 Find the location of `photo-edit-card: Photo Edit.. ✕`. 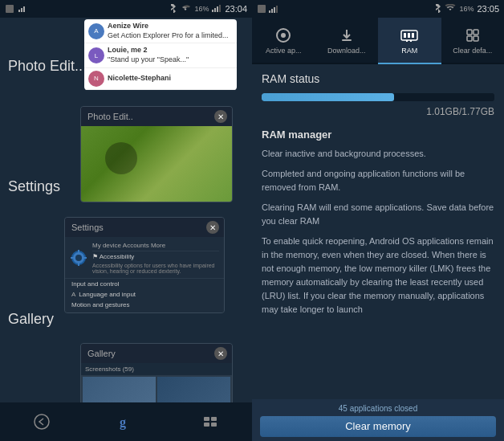

photo-edit-card: Photo Edit.. ✕ is located at coordinates (156, 154).